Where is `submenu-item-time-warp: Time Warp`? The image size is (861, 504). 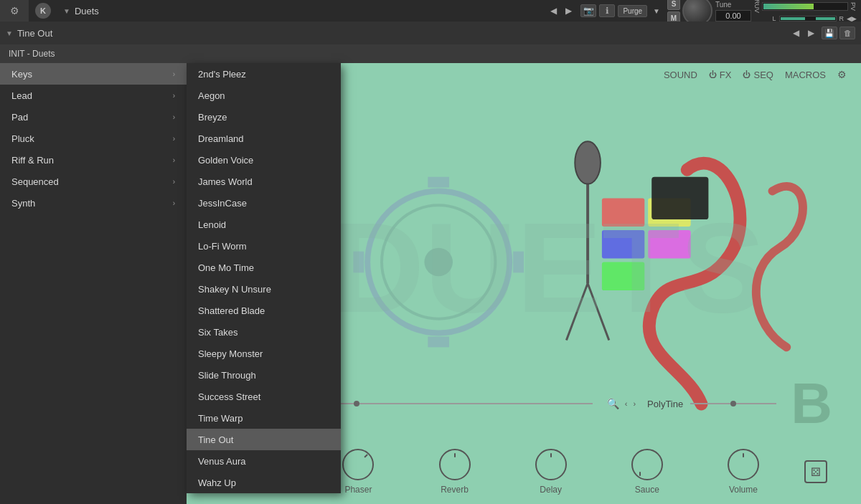
submenu-item-time-warp: Time Warp is located at coordinates (264, 418).